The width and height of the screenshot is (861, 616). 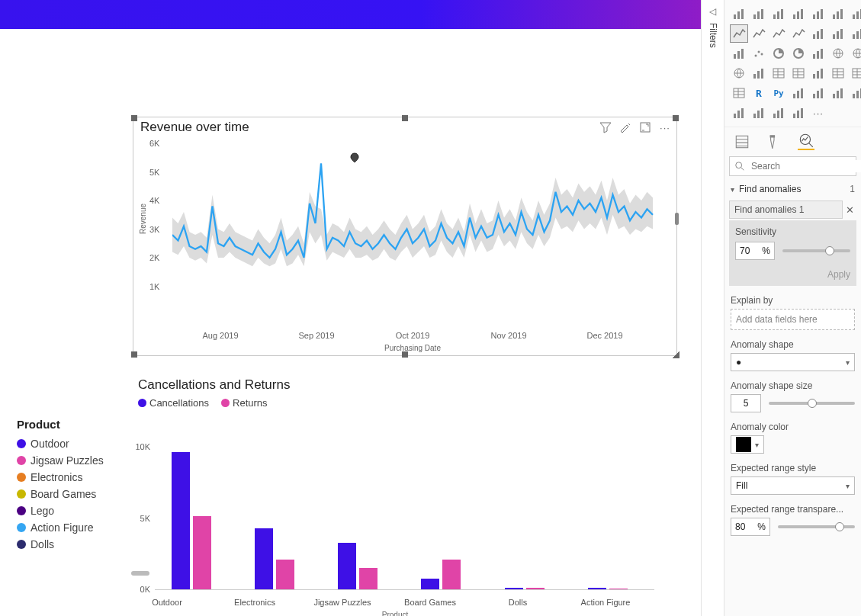 What do you see at coordinates (76, 477) in the screenshot?
I see `slicer-item: Electronics` at bounding box center [76, 477].